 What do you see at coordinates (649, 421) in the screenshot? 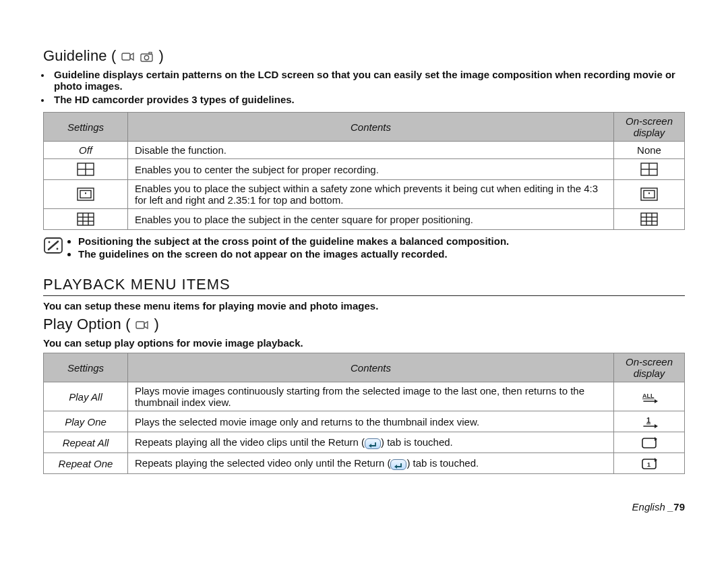
I see `osd-play-one-icon: 1` at bounding box center [649, 421].